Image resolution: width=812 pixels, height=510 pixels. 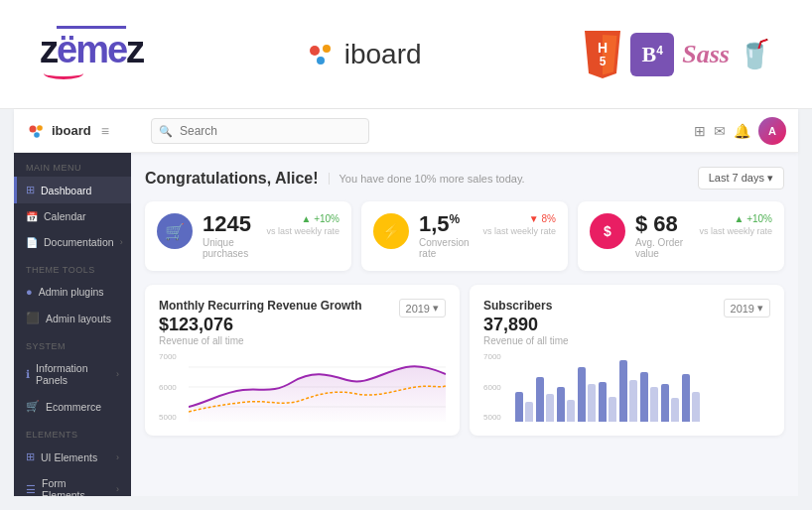 What do you see at coordinates (33, 407) in the screenshot?
I see `ecommerce-icon: 🛒` at bounding box center [33, 407].